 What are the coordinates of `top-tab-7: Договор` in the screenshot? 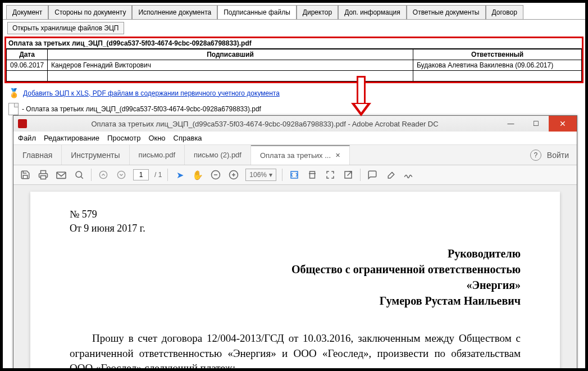 It's located at (504, 12).